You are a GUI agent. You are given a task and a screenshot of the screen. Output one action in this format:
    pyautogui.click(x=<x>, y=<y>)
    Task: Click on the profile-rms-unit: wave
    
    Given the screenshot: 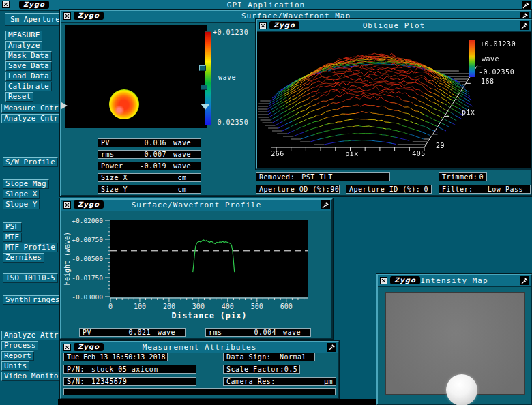 What is the action you would take?
    pyautogui.click(x=292, y=333)
    